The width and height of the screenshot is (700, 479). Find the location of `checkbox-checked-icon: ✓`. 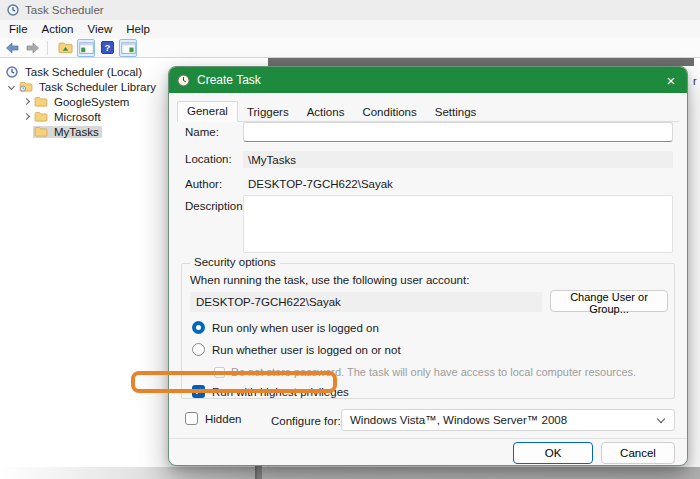

checkbox-checked-icon: ✓ is located at coordinates (198, 392).